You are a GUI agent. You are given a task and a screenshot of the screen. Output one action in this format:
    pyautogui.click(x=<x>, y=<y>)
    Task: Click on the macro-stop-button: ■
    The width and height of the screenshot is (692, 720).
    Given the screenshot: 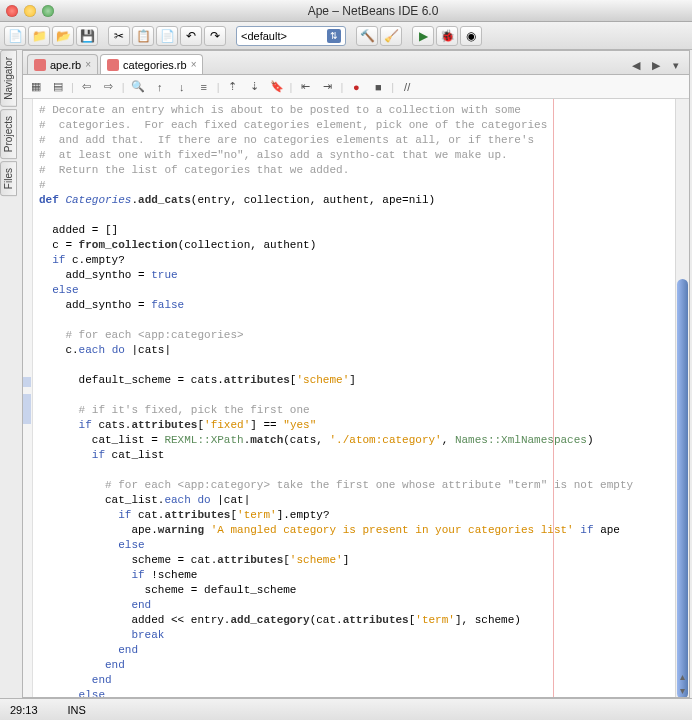 What is the action you would take?
    pyautogui.click(x=378, y=87)
    